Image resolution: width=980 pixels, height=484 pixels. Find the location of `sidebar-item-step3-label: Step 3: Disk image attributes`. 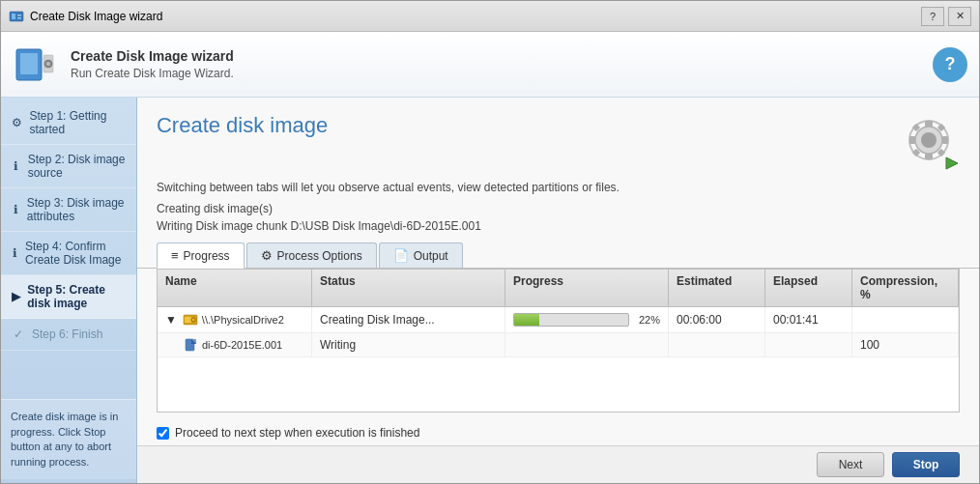

sidebar-item-step3-label: Step 3: Disk image attributes is located at coordinates (77, 210).